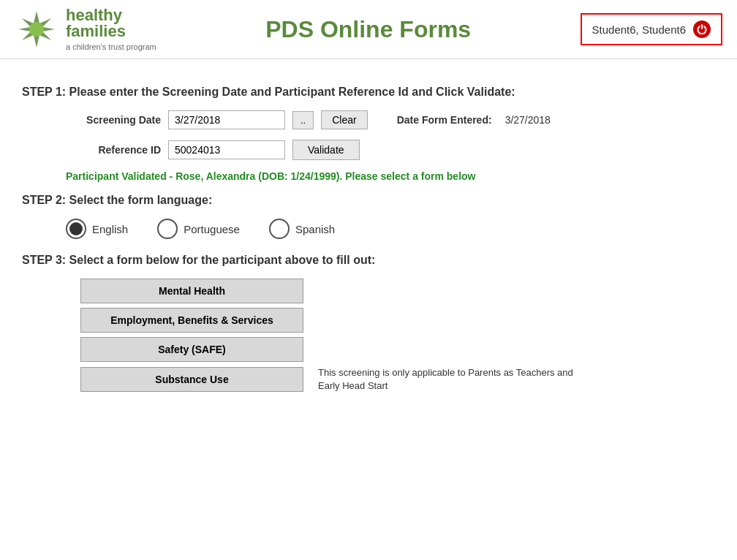  Describe the element at coordinates (651, 29) in the screenshot. I see `user-badge: Student6, Student6` at that location.